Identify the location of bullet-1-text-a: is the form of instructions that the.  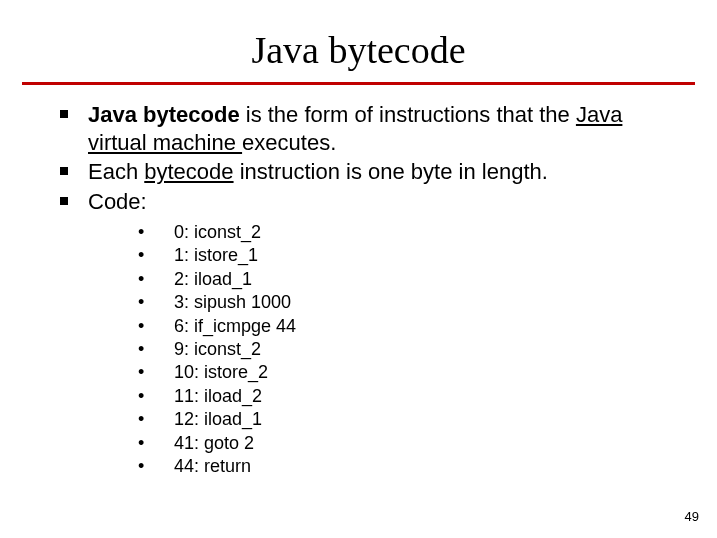
(408, 114).